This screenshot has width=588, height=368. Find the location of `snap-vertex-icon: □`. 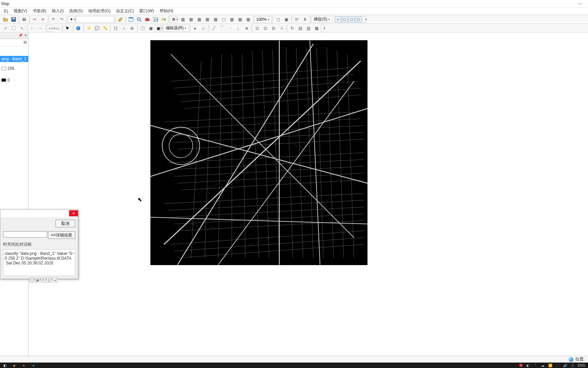

snap-vertex-icon: □ is located at coordinates (352, 19).